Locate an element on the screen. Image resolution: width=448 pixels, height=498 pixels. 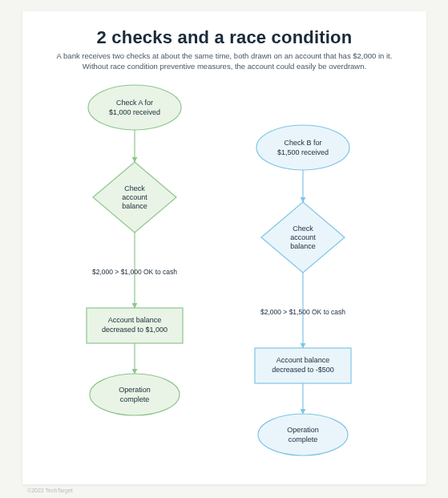
diagram-subtitle: A bank receives two checks at about the … is located at coordinates (224, 62).